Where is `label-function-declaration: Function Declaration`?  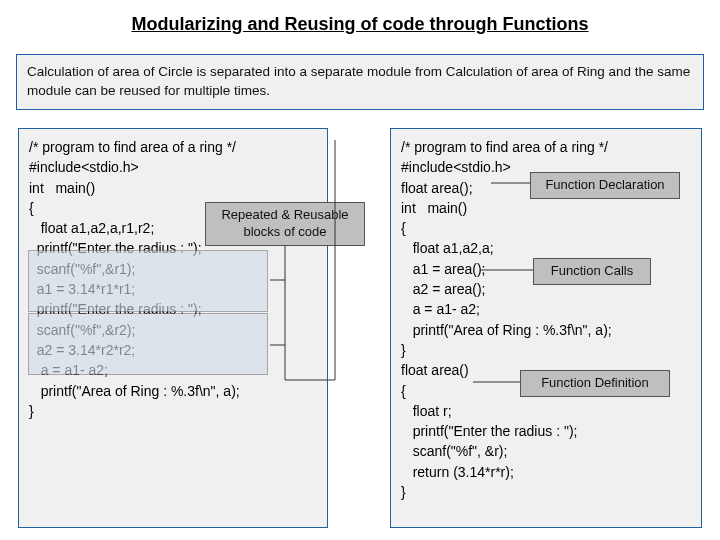
label-function-declaration: Function Declaration is located at coordinates (605, 186).